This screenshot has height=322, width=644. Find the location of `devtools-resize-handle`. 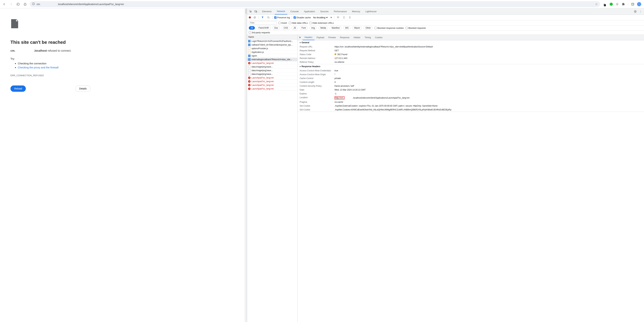

devtools-resize-handle is located at coordinates (246, 165).